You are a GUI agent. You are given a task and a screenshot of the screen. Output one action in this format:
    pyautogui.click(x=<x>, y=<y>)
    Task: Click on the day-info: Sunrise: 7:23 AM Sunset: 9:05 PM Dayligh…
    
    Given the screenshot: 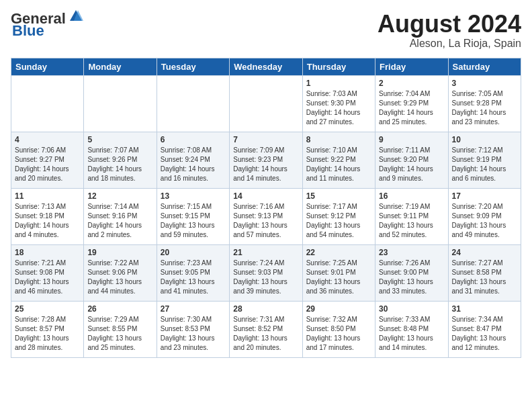 What is the action you would take?
    pyautogui.click(x=193, y=277)
    